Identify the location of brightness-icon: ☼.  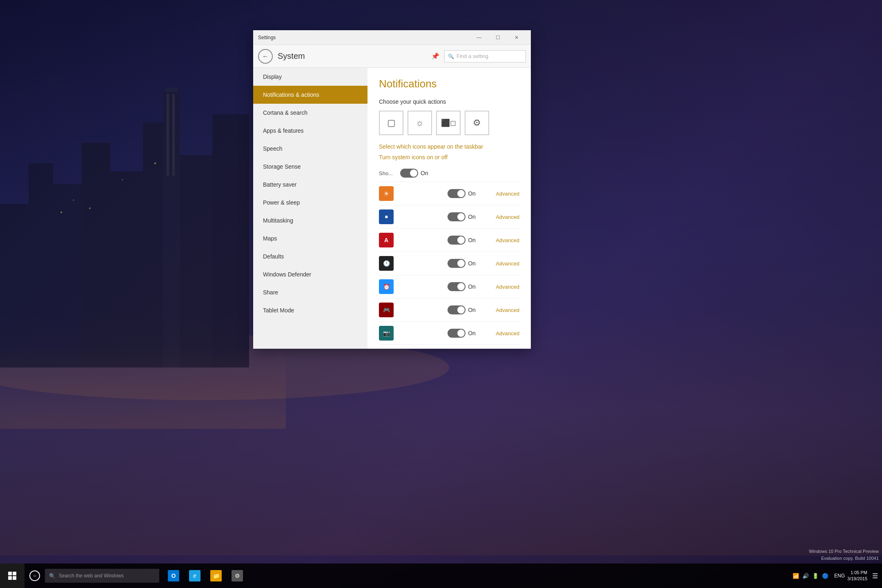
(420, 123).